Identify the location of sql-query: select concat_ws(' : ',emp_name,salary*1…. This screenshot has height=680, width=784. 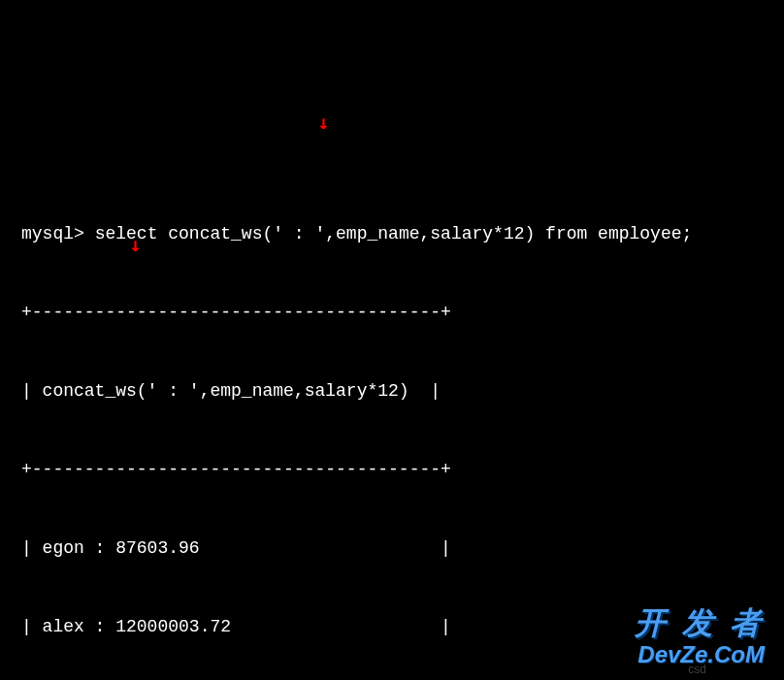
(394, 234).